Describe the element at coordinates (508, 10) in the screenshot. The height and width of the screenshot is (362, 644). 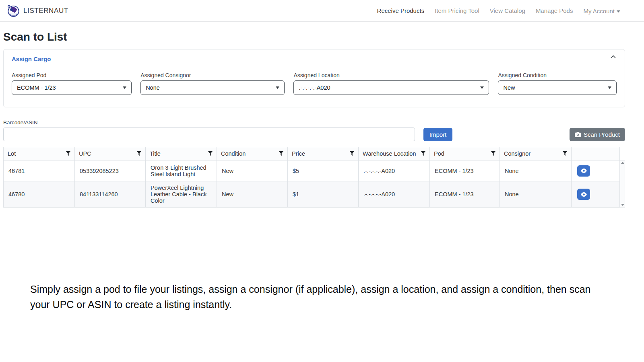
I see `nav-view-catalog: View Catalog` at that location.